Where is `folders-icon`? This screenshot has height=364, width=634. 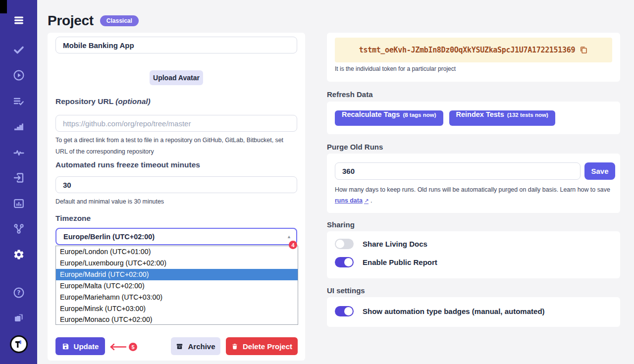
folders-icon is located at coordinates (19, 318).